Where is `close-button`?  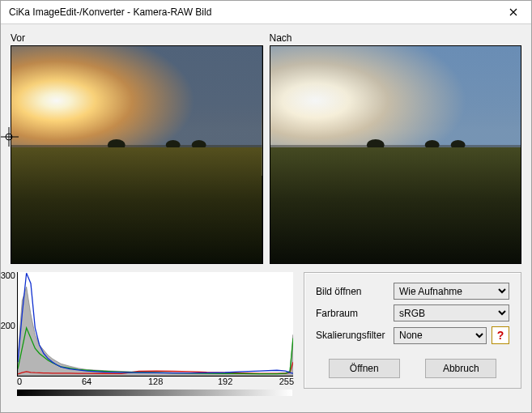 close-button is located at coordinates (513, 12).